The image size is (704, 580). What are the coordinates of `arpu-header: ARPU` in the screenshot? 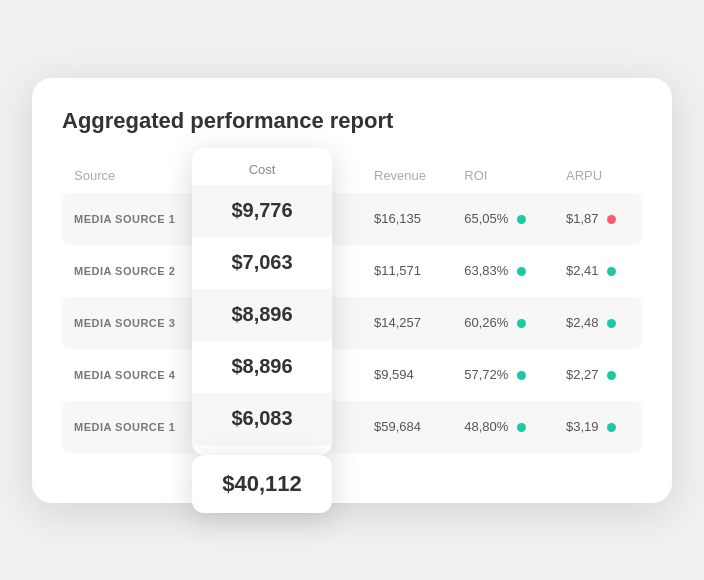 It's located at (598, 176).